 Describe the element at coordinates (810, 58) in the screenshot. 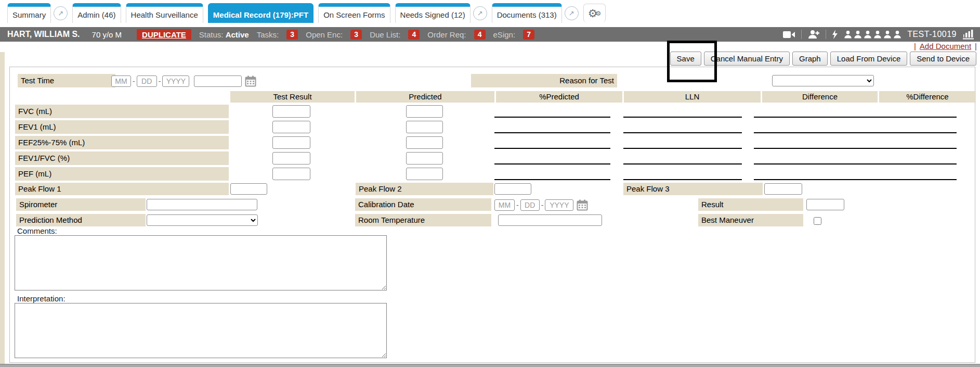

I see `graph-button: Graph` at that location.